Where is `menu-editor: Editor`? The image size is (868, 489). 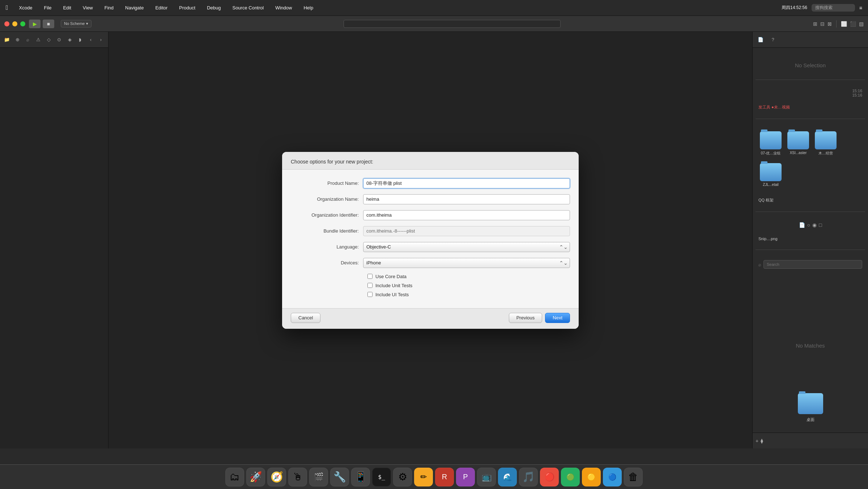
menu-editor: Editor is located at coordinates (161, 8).